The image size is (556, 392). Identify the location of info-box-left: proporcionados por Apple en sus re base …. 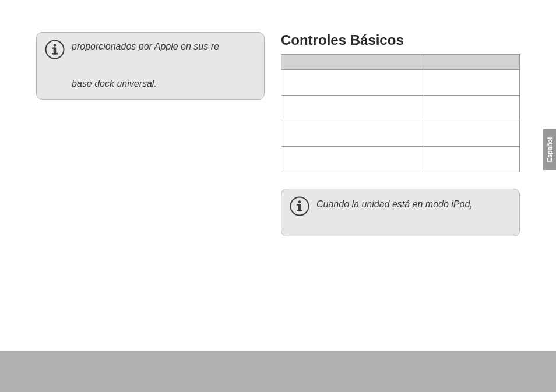
(150, 66).